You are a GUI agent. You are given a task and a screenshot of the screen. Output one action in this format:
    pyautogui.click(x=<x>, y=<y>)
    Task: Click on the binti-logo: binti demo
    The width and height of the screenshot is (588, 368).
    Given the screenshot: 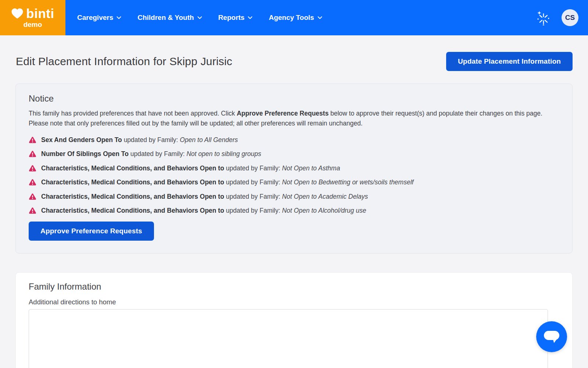 What is the action you would take?
    pyautogui.click(x=33, y=18)
    